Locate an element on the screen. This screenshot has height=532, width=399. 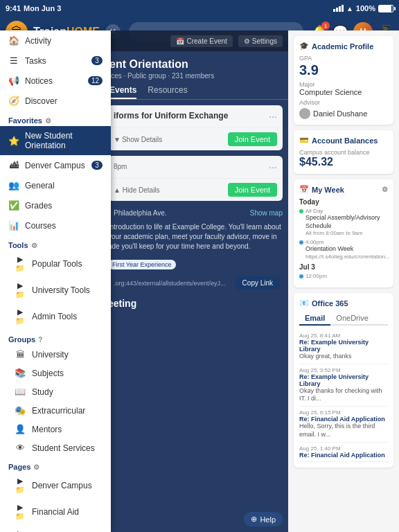
my-week-title: 📅 My Week ⚙ is located at coordinates (344, 190).